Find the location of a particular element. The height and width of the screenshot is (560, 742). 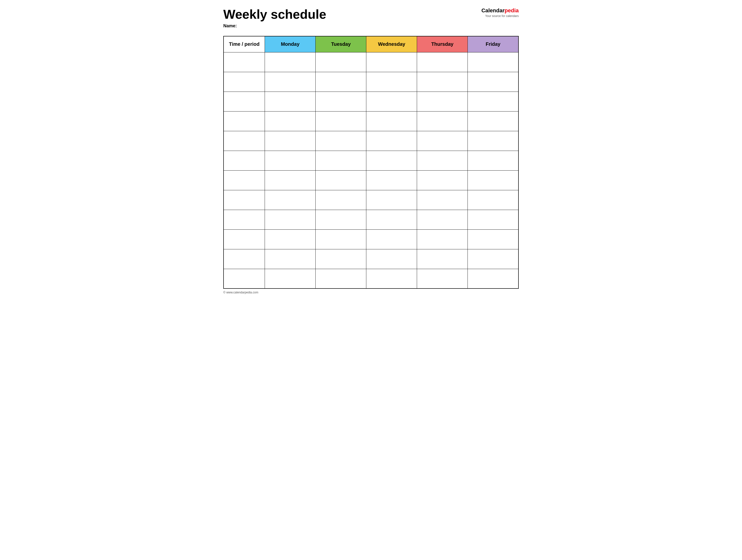

header-section: Weekly schedule Name: Calendarpedia Your… is located at coordinates (371, 20).